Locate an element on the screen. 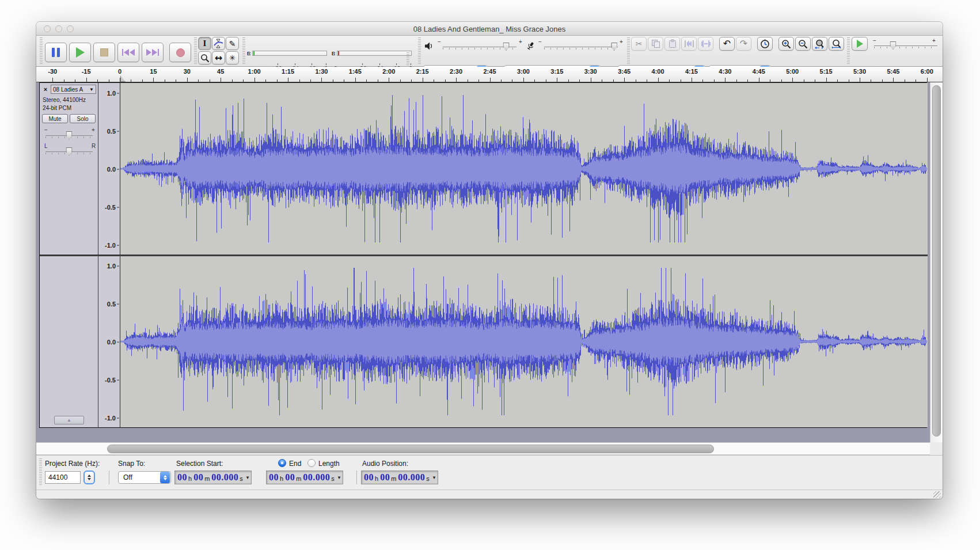 The height and width of the screenshot is (550, 980). solo-button: Solo is located at coordinates (83, 119).